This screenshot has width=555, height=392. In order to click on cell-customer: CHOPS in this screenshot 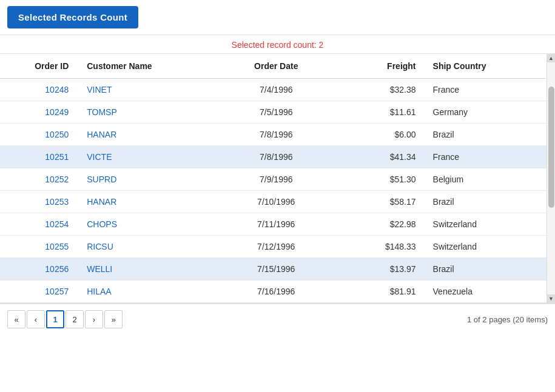, I will do `click(148, 224)`.